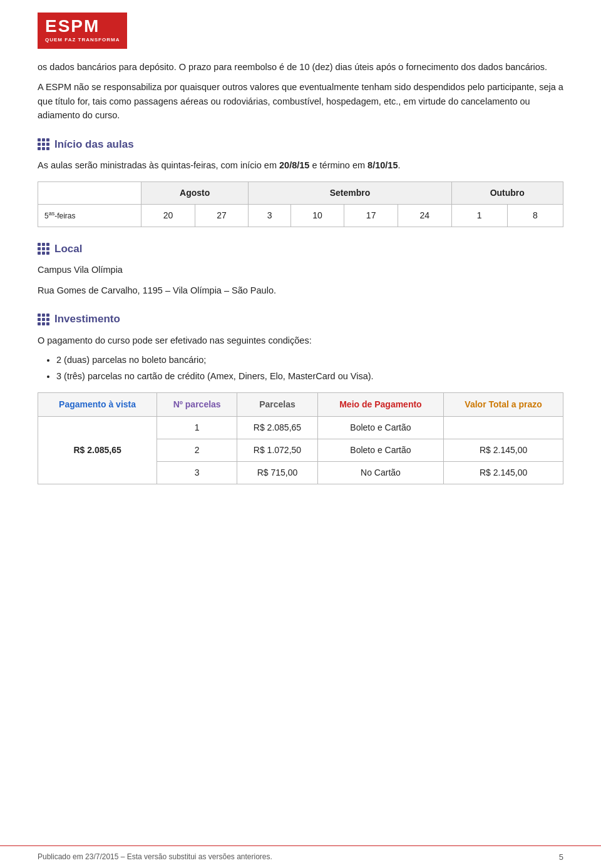 The height and width of the screenshot is (868, 601). Describe the element at coordinates (269, 215) in the screenshot. I see `schedule-set-1: 3` at that location.